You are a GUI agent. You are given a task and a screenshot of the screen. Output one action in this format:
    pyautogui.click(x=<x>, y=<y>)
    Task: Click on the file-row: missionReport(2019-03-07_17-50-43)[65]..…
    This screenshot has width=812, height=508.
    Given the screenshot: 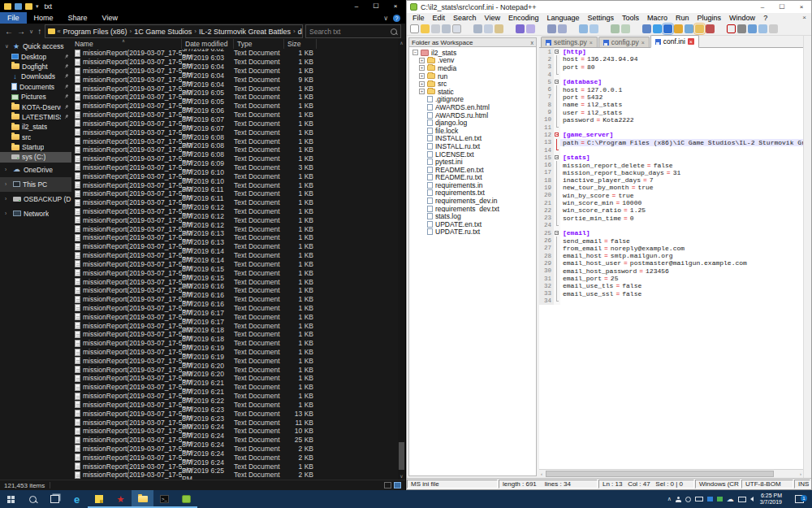 What is the action you would take?
    pyautogui.click(x=235, y=387)
    